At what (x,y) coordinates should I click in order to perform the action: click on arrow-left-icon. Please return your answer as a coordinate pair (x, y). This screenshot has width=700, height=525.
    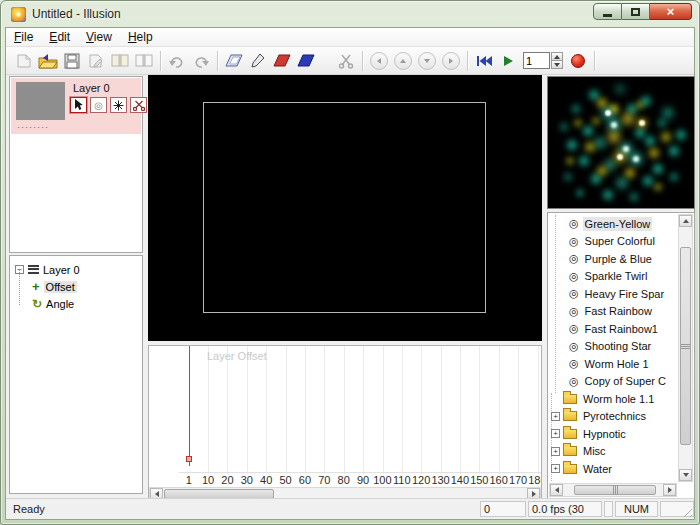
    Looking at the image, I should click on (379, 61).